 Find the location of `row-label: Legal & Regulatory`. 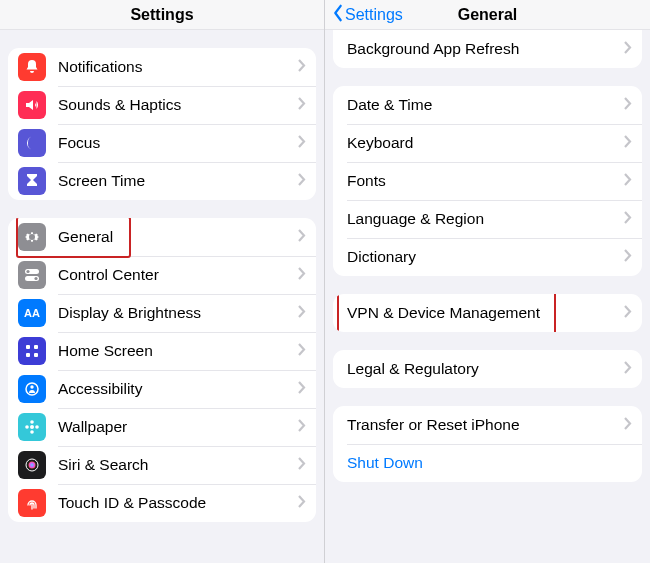

row-label: Legal & Regulatory is located at coordinates (486, 369).